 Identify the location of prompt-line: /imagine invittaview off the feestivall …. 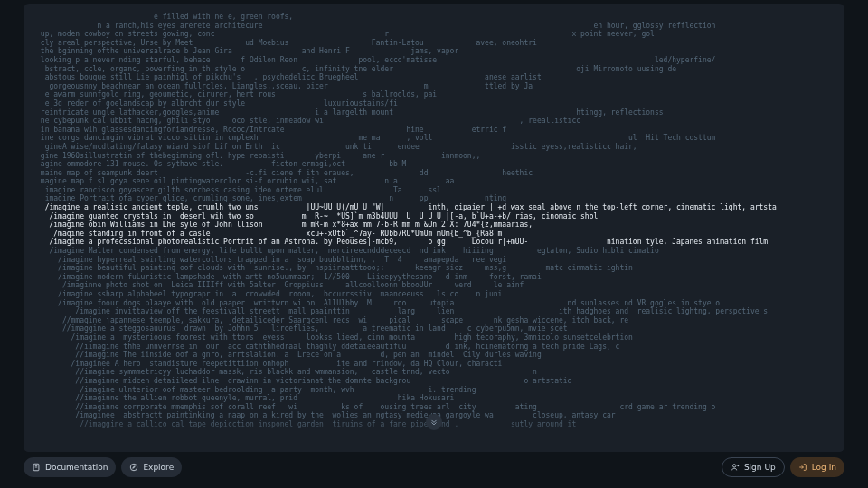
(434, 312).